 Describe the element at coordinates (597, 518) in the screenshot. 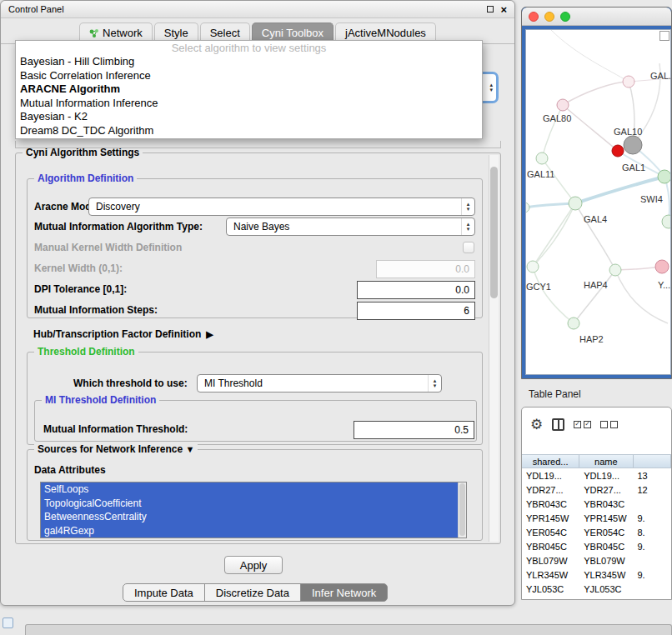

I see `table-row: YPR145WYPR145W9.` at that location.